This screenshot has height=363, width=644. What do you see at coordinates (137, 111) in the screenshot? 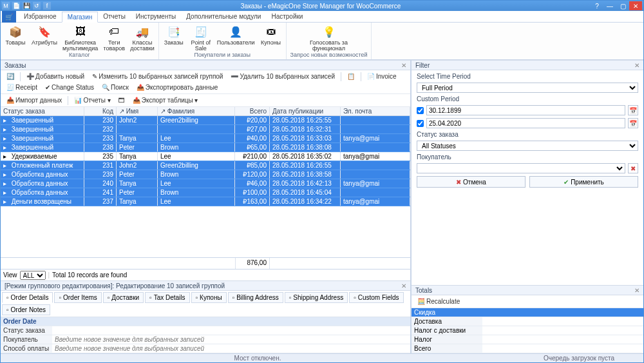
I see `grid-column-header: ↗ Имя` at bounding box center [137, 111].